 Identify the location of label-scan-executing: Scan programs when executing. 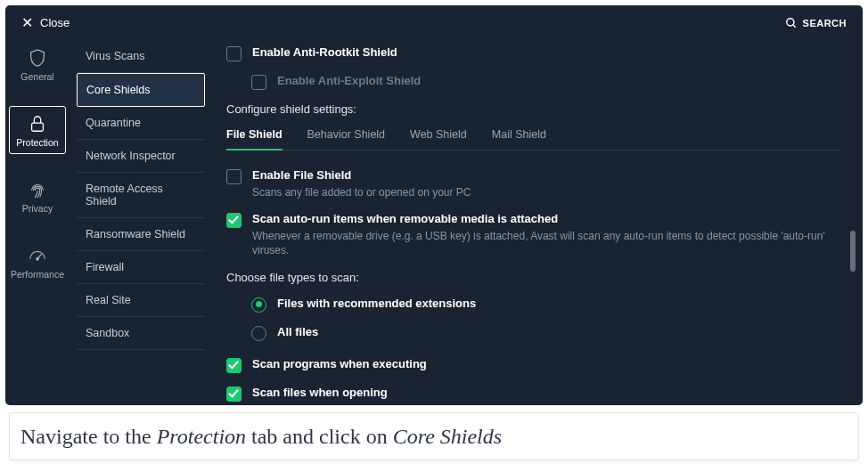
(340, 363).